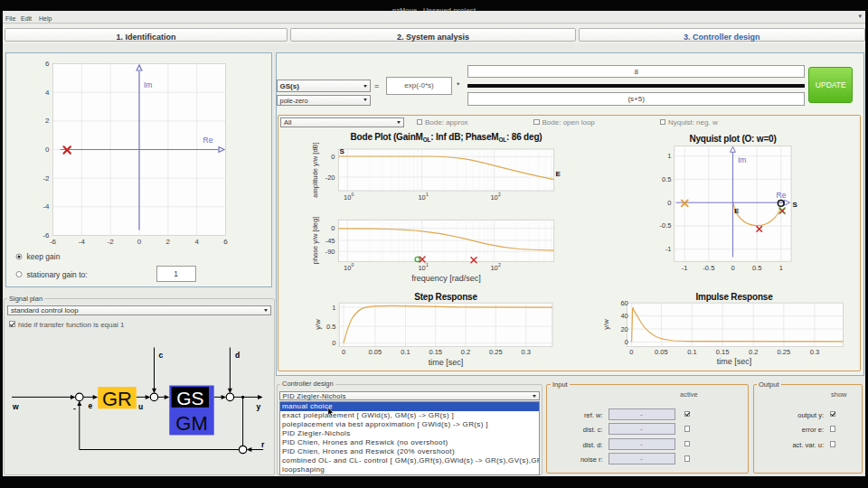 The image size is (868, 488). Describe the element at coordinates (190, 398) in the screenshot. I see `svg-text: GS` at that location.